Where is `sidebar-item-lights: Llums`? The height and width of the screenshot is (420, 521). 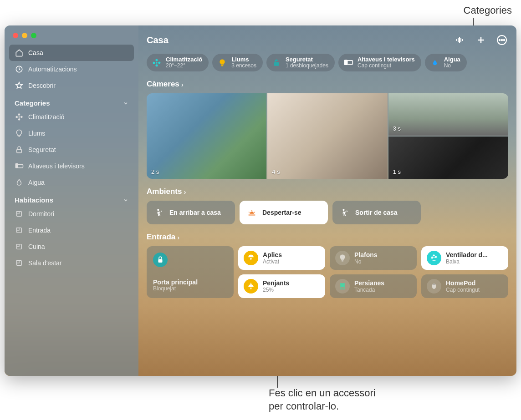 sidebar-item-lights: Llums is located at coordinates (72, 133).